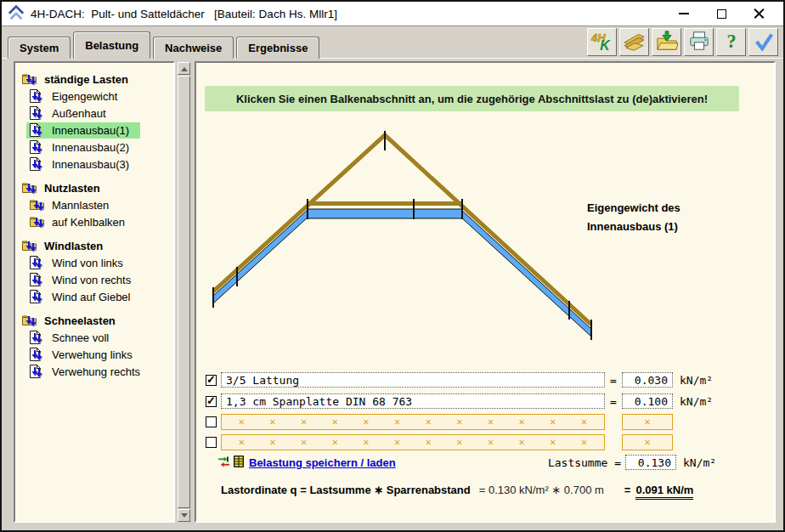 The image size is (785, 532). Describe the element at coordinates (94, 263) in the screenshot. I see `sidebar-item-wind-von-links: Wind von links` at that location.